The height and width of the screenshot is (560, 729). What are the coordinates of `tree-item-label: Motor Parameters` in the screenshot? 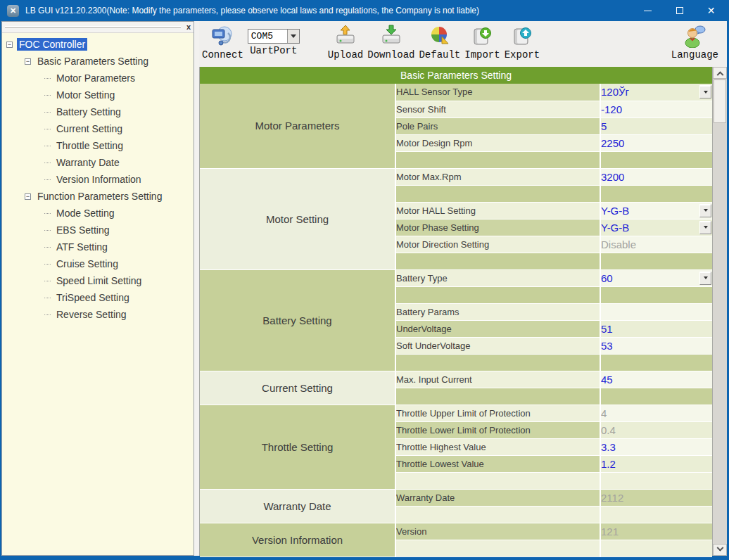 It's located at (96, 78).